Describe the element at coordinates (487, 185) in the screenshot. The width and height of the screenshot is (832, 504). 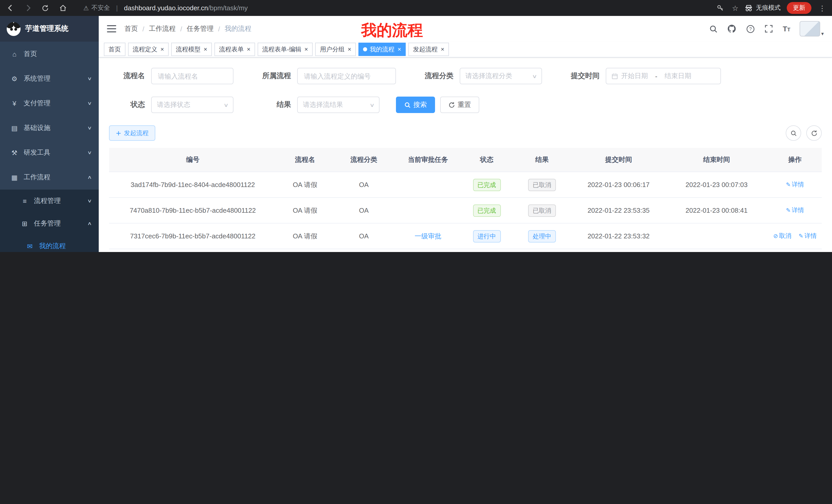
I see `status-badge: 已完成` at that location.